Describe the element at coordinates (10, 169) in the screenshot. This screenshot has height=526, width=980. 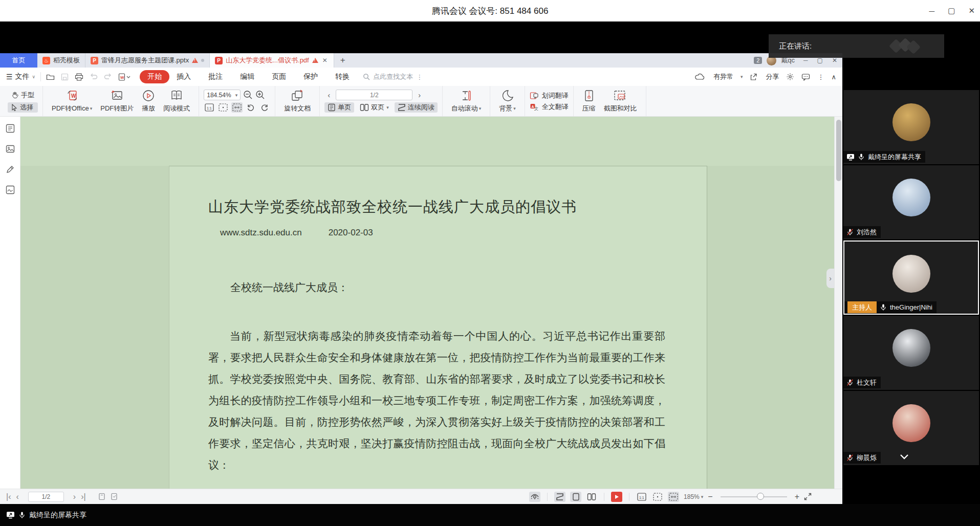
I see `annotate-panel-icon` at that location.